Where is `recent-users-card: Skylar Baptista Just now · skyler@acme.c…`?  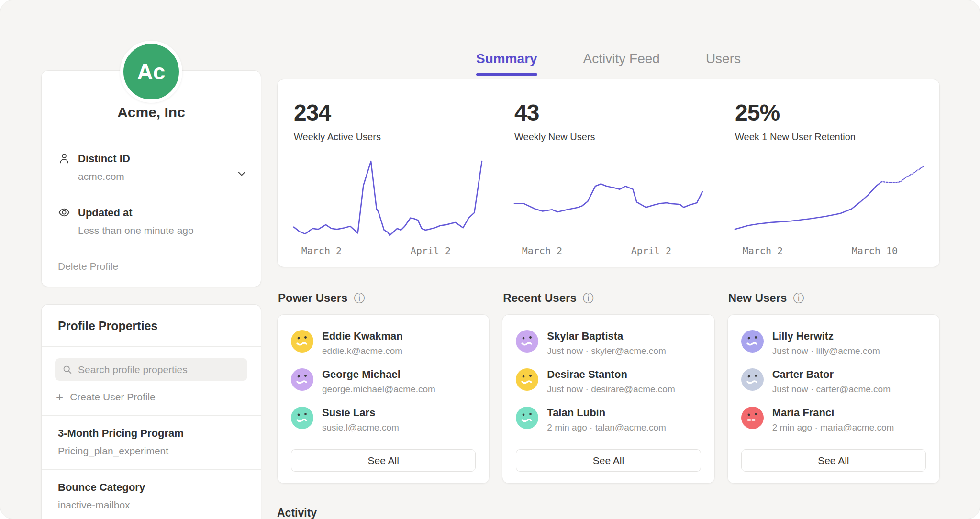
recent-users-card: Skylar Baptista Just now · skyler@acme.c… is located at coordinates (608, 399).